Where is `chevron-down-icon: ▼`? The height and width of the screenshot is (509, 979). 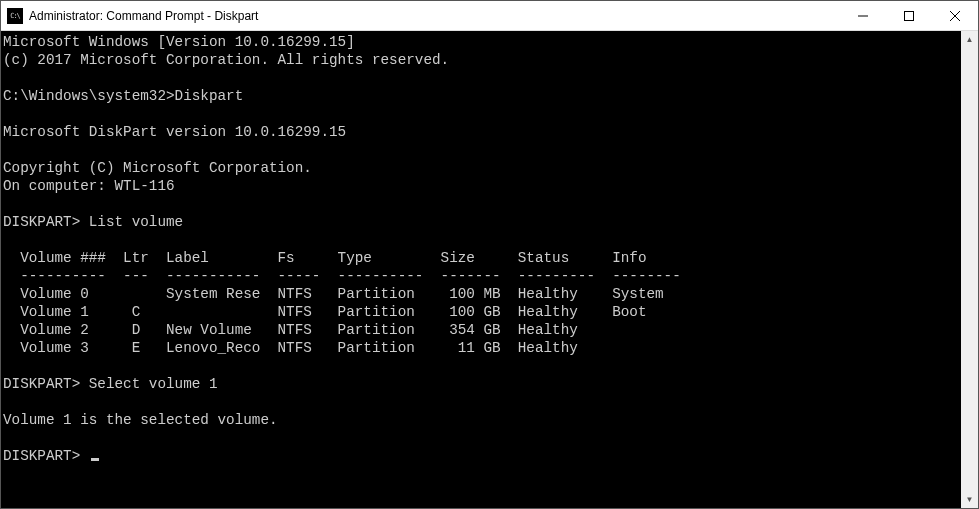 chevron-down-icon: ▼ is located at coordinates (970, 500).